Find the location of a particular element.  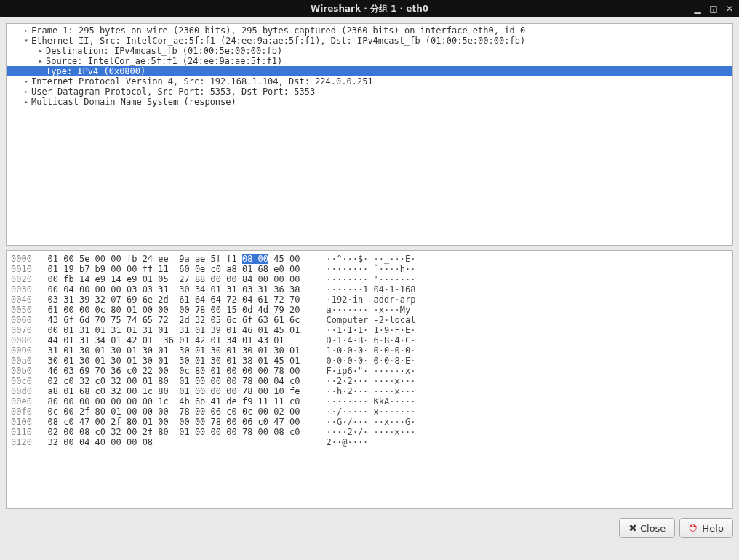

hex-row: 0010 01 19 b7 b9 00 00 ff 11 60 0e c0 a8… is located at coordinates (370, 269).